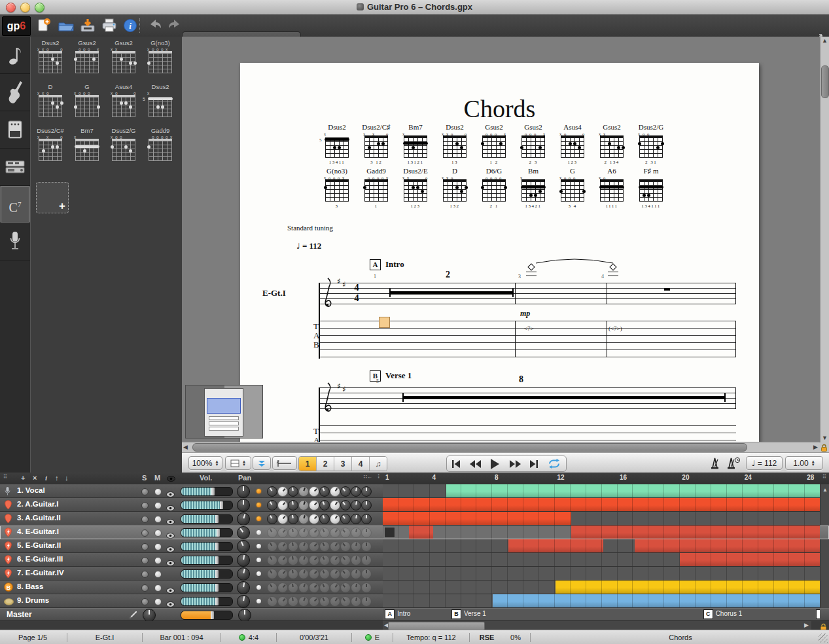 The height and width of the screenshot is (644, 829). I want to click on chord-diagram: G(no3)xooox, so click(160, 62).